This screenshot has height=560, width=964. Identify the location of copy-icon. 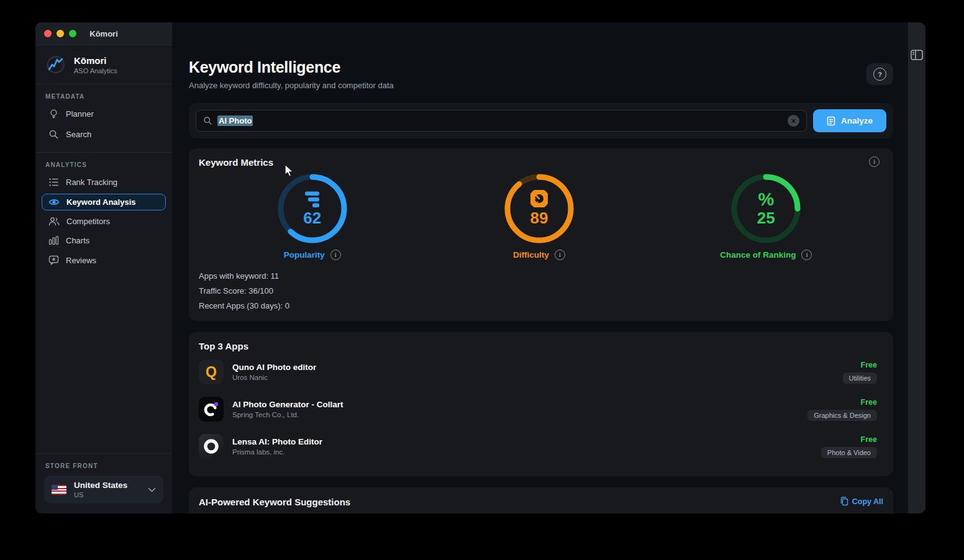
(845, 502).